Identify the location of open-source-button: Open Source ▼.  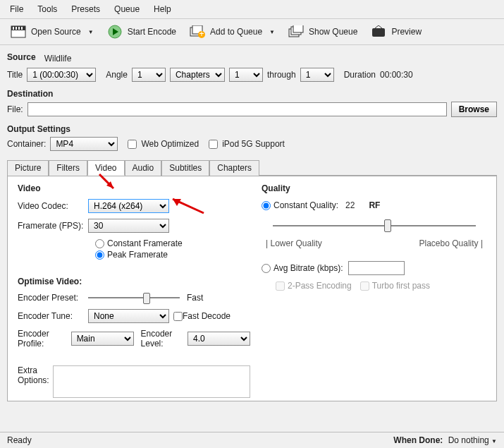
(52, 32).